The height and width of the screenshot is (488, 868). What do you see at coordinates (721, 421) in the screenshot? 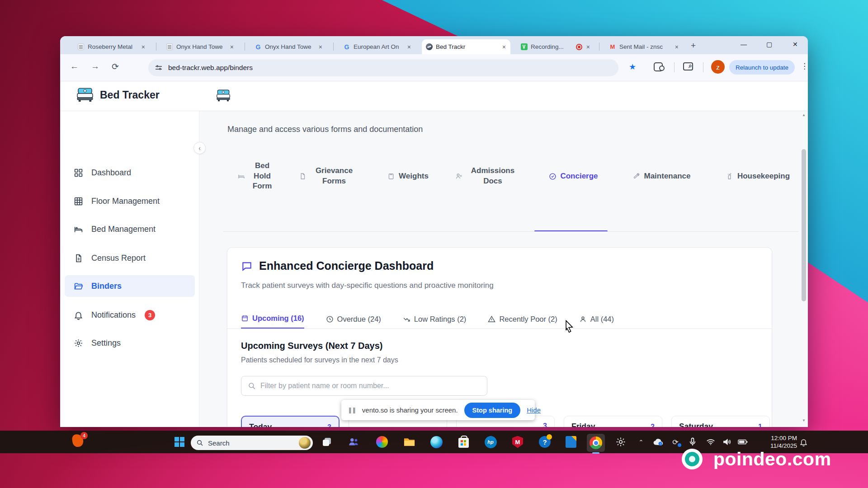
I see `day-card-saturday: Saturday 1 James Wilson` at bounding box center [721, 421].